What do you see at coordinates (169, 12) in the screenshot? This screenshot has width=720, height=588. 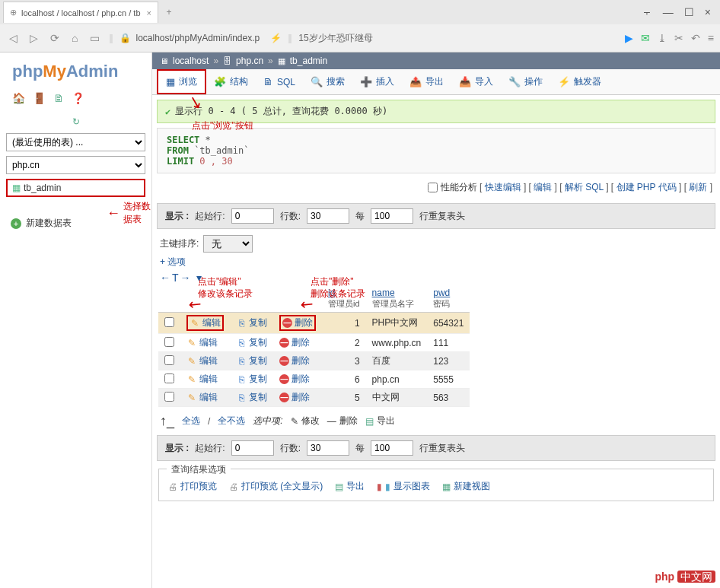 I see `new-tab-button: +` at bounding box center [169, 12].